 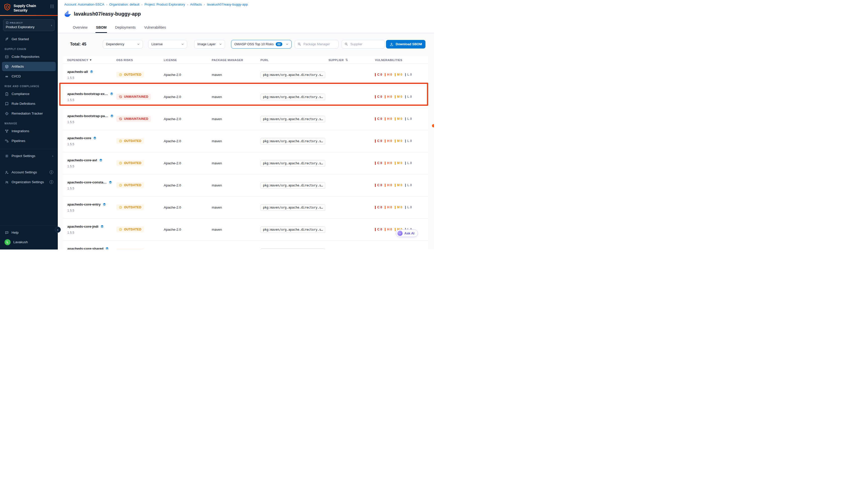 I want to click on sidebar-collapse-button: ‹, so click(x=58, y=230).